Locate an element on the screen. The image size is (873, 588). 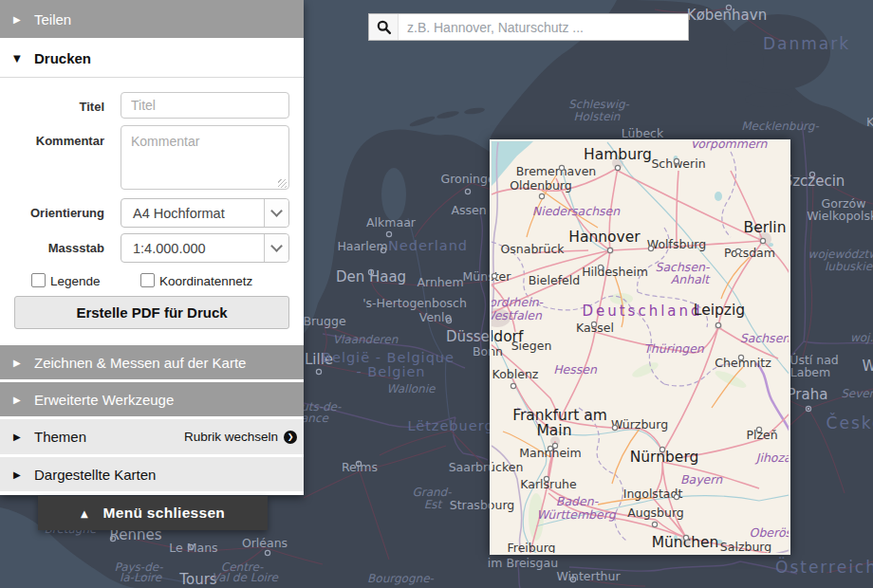
chevron-up-icon: ▲ is located at coordinates (84, 514).